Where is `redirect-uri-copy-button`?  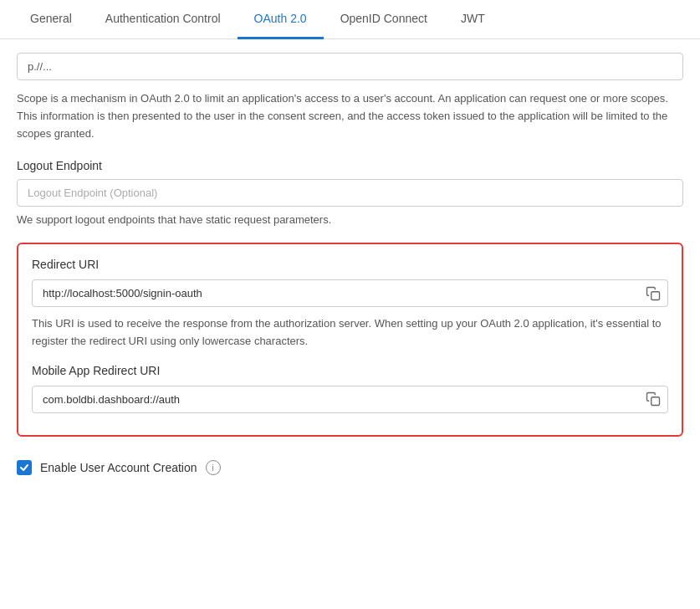
redirect-uri-copy-button is located at coordinates (653, 294).